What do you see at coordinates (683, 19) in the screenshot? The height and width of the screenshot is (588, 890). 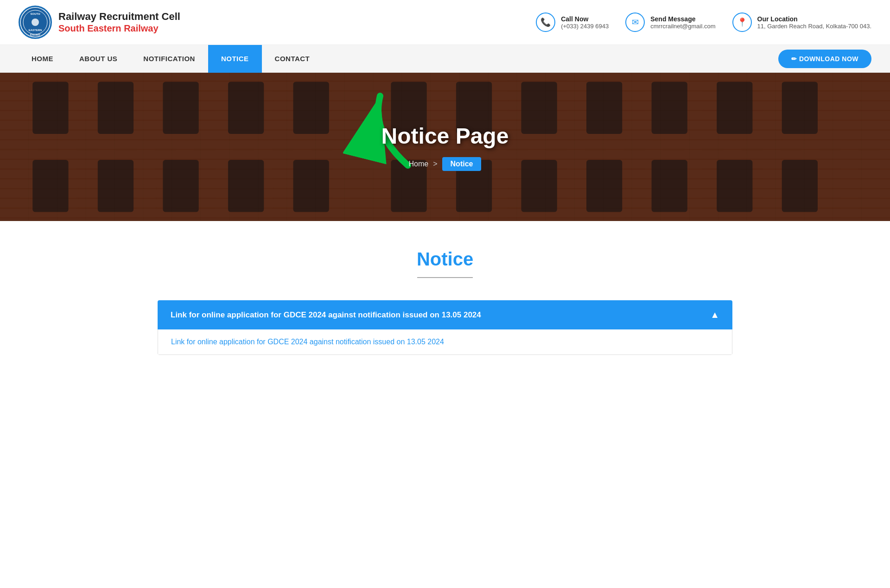 I see `email-label: Send Message` at bounding box center [683, 19].